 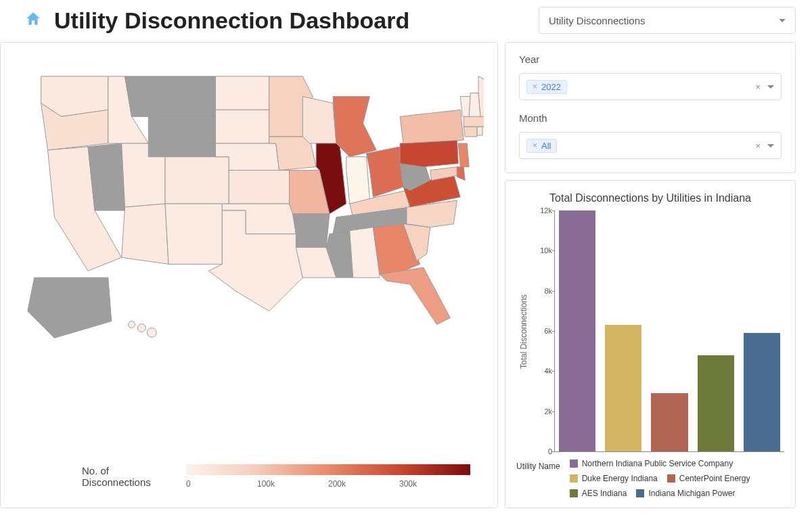 I want to click on legend-tick: 200k, so click(x=364, y=484).